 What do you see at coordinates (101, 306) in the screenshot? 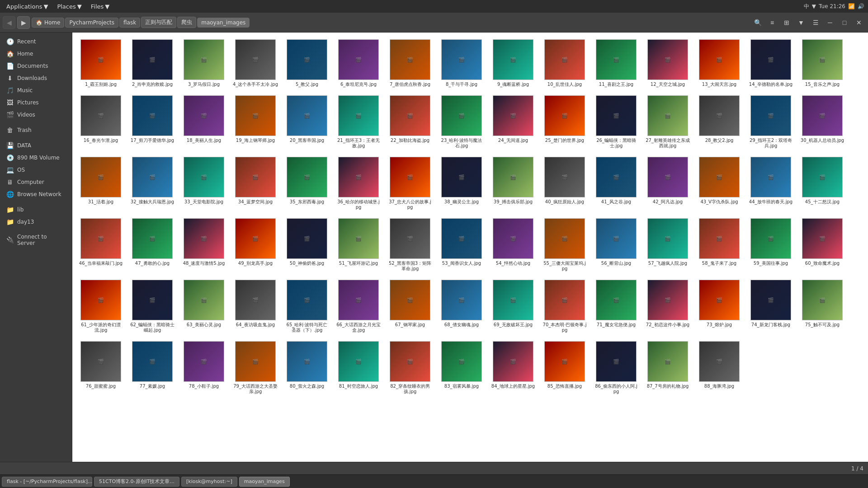
I see `file-item: 🎬61_少年派的奇幻漂流.jpg` at bounding box center [101, 306].